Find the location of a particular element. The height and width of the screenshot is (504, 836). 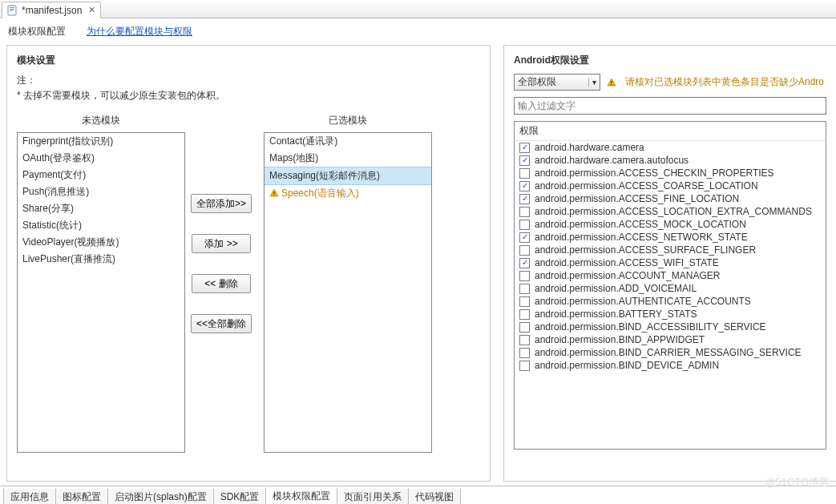

permission-item: android.permission.ACCOUNT_MANAGER is located at coordinates (670, 276).